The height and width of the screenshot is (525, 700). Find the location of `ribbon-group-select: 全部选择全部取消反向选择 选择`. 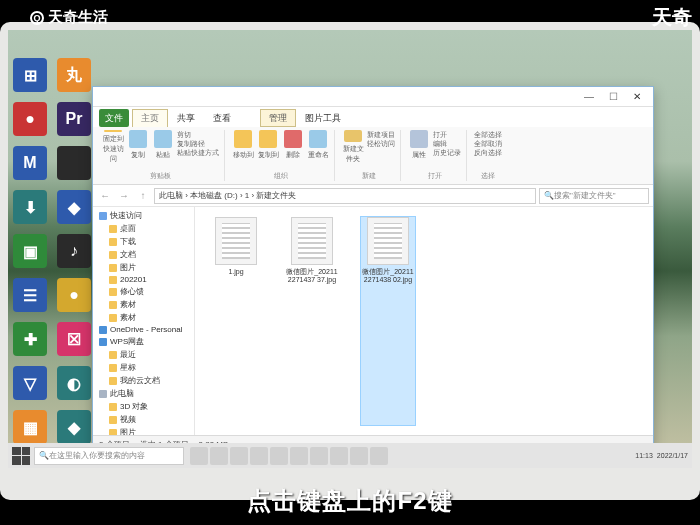

ribbon-group-select: 全部选择全部取消反向选择 选择 is located at coordinates (488, 156).